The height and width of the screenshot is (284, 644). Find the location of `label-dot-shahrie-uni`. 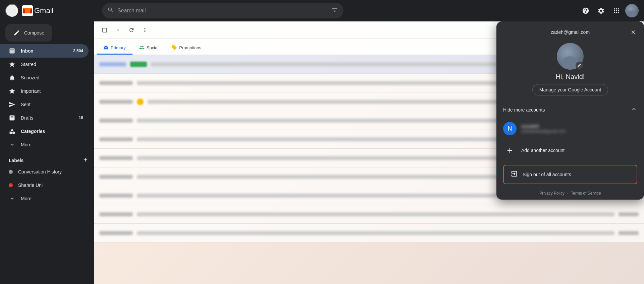

label-dot-shahrie-uni is located at coordinates (11, 185).